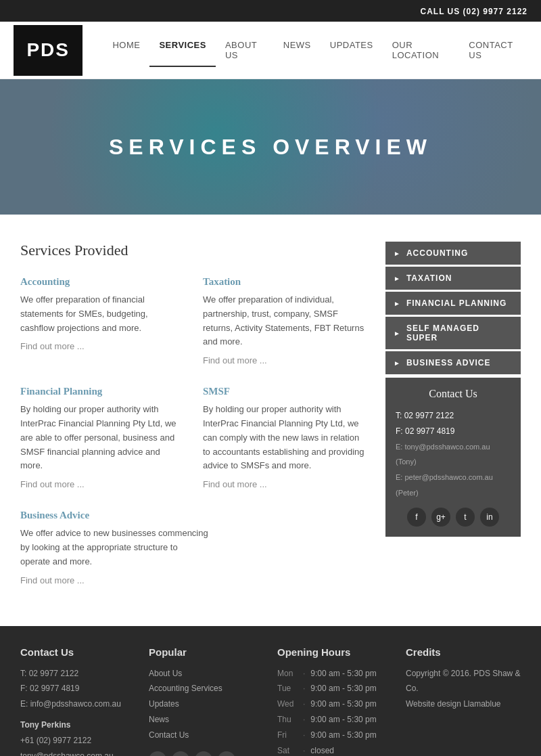 The height and width of the screenshot is (756, 541). Describe the element at coordinates (158, 754) in the screenshot. I see `footer-facebook-icon: f` at that location.